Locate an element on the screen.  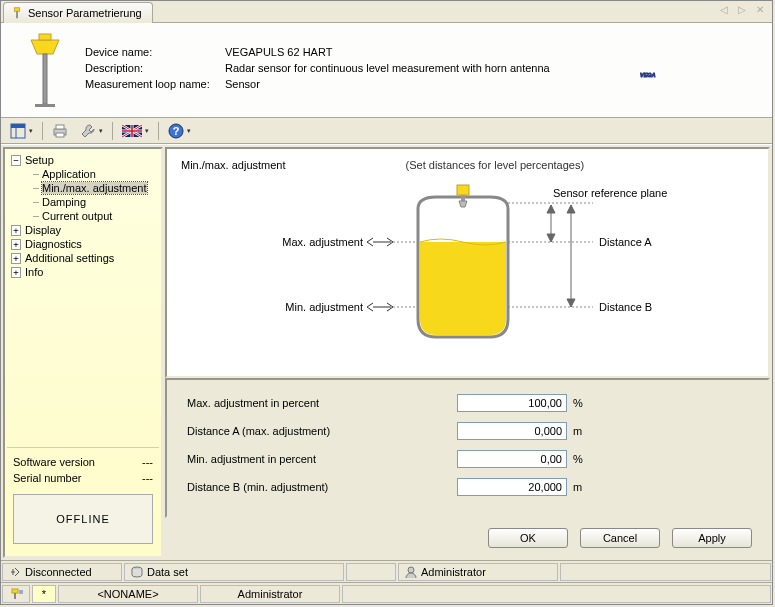
diag-min-label: Min. adjustment is located at coordinates (324, 307).